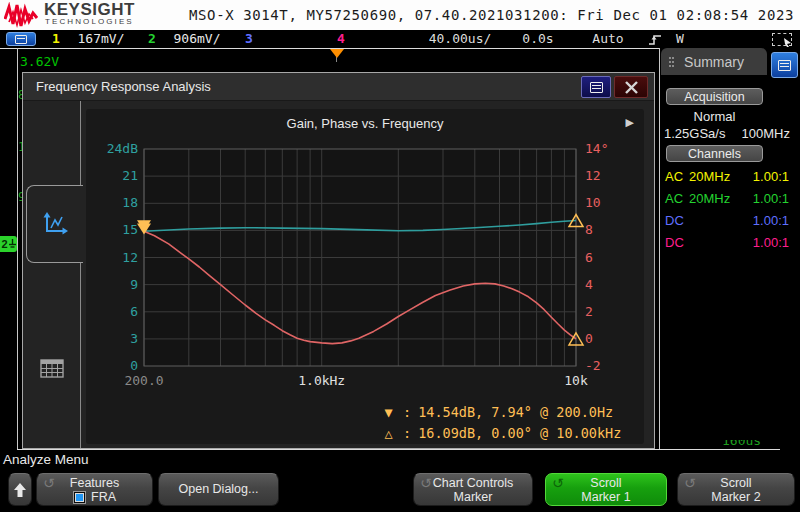  What do you see at coordinates (152, 39) in the screenshot?
I see `ch2-number: 2` at bounding box center [152, 39].